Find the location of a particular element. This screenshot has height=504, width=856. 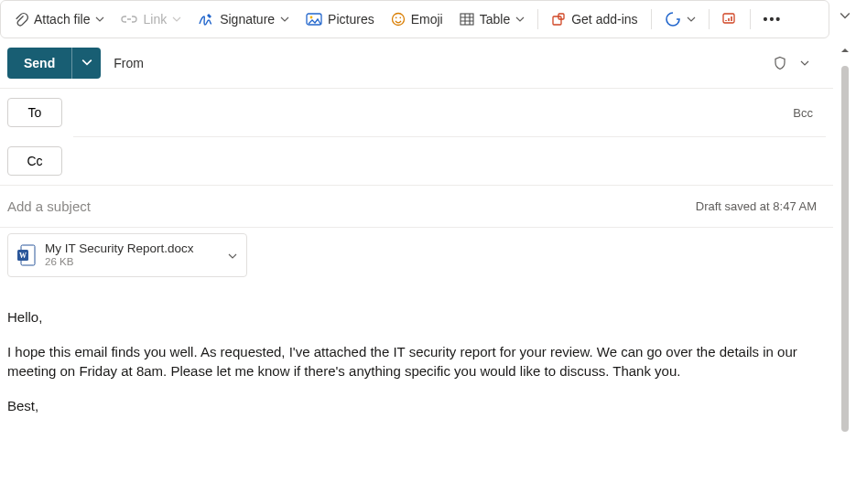

send-options-button is located at coordinates (86, 63).